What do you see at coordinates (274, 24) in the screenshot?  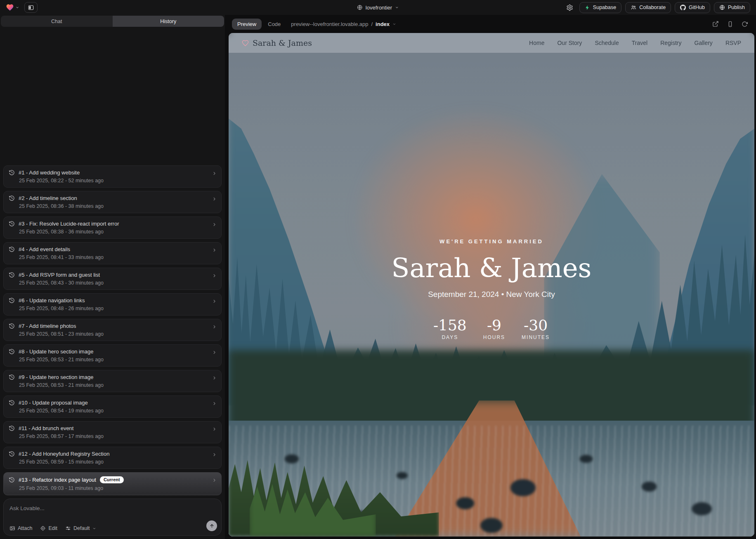 I see `tab-code: Code` at bounding box center [274, 24].